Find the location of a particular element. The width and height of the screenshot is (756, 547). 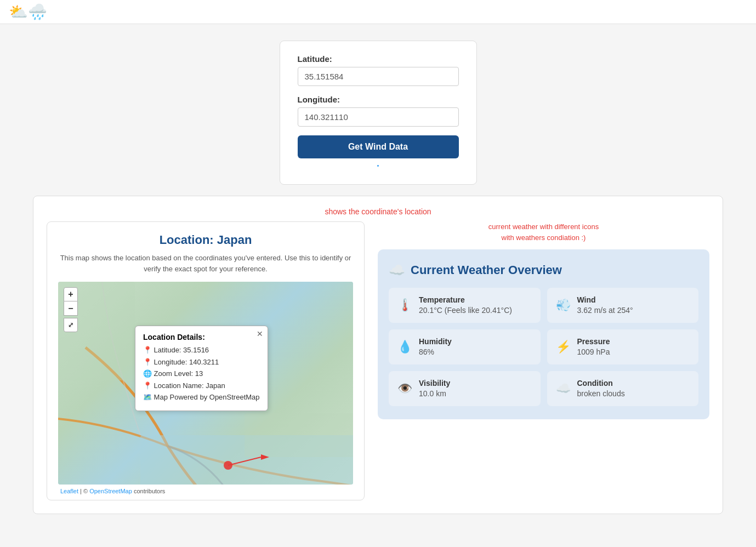

visibility-label: Visibility is located at coordinates (434, 383).